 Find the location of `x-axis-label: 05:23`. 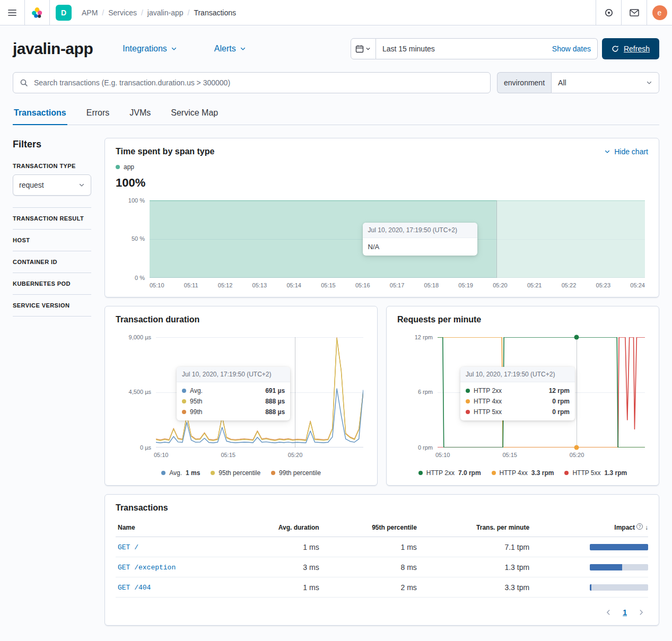

x-axis-label: 05:23 is located at coordinates (604, 285).